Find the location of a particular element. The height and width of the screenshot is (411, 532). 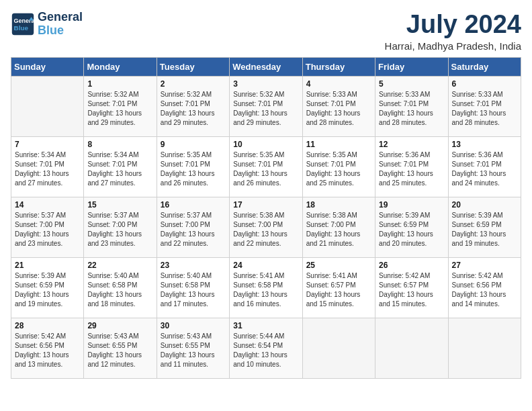

day-detail: Sunrise: 5:41 AMSunset: 6:57 PMDaylight:… is located at coordinates (339, 290).